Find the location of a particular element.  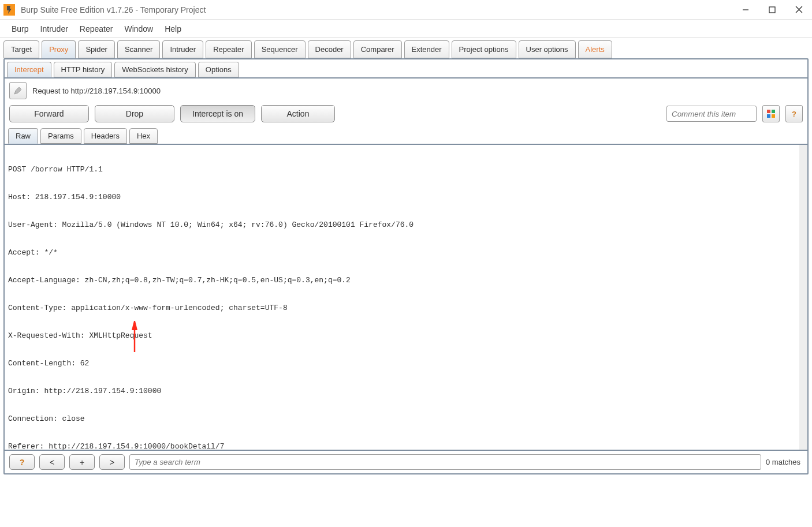

tab-project-options: Project options is located at coordinates (484, 50).